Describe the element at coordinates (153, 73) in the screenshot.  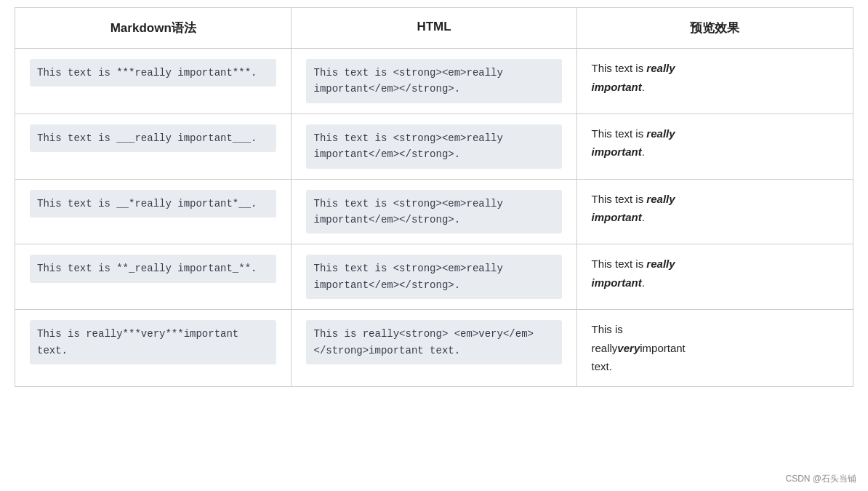
I see `markdown-code: This text is ***really important***.` at that location.